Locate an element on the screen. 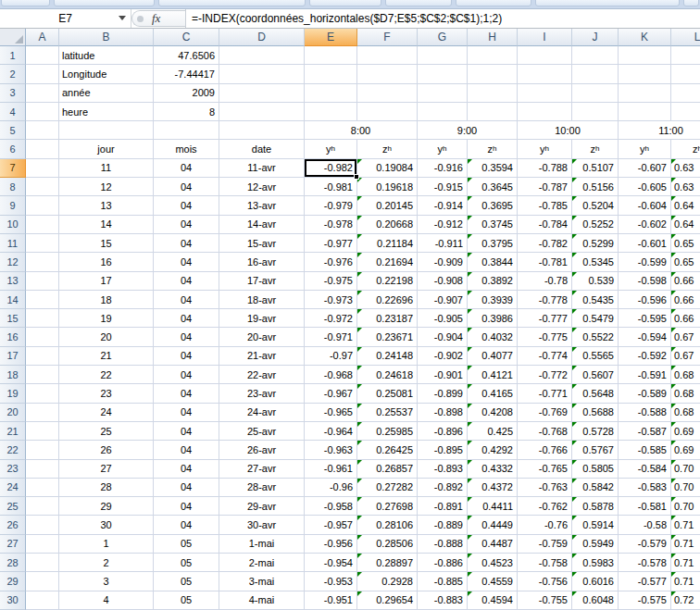 The width and height of the screenshot is (700, 610). pair-header-L6: zh is located at coordinates (685, 149).